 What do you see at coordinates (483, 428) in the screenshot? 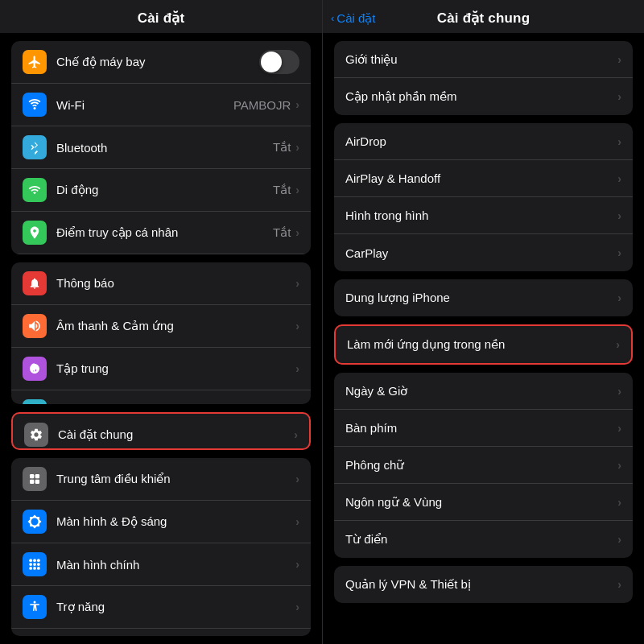
I see `right-row-keyboard: Bàn phím›` at bounding box center [483, 428].